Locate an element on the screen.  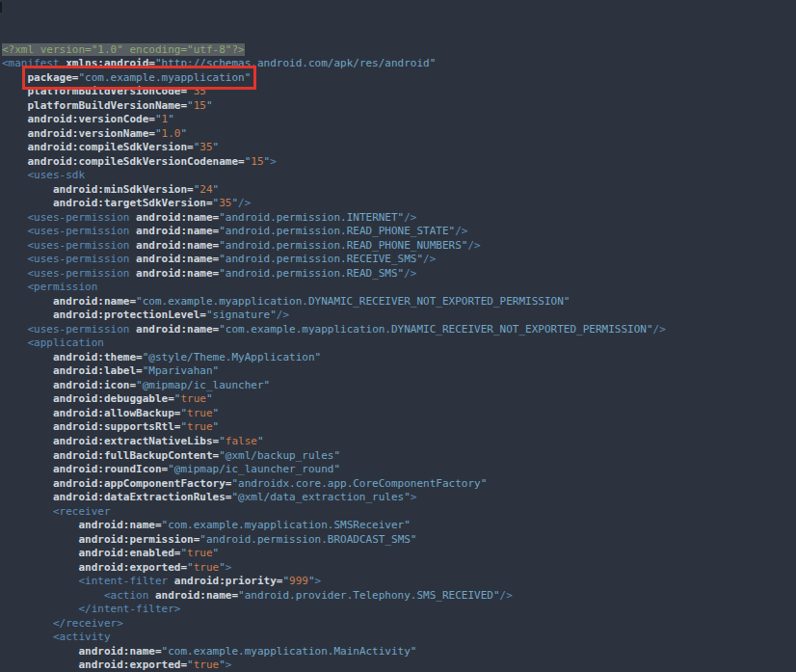
line-text: android:debuggable="true" is located at coordinates (133, 399).